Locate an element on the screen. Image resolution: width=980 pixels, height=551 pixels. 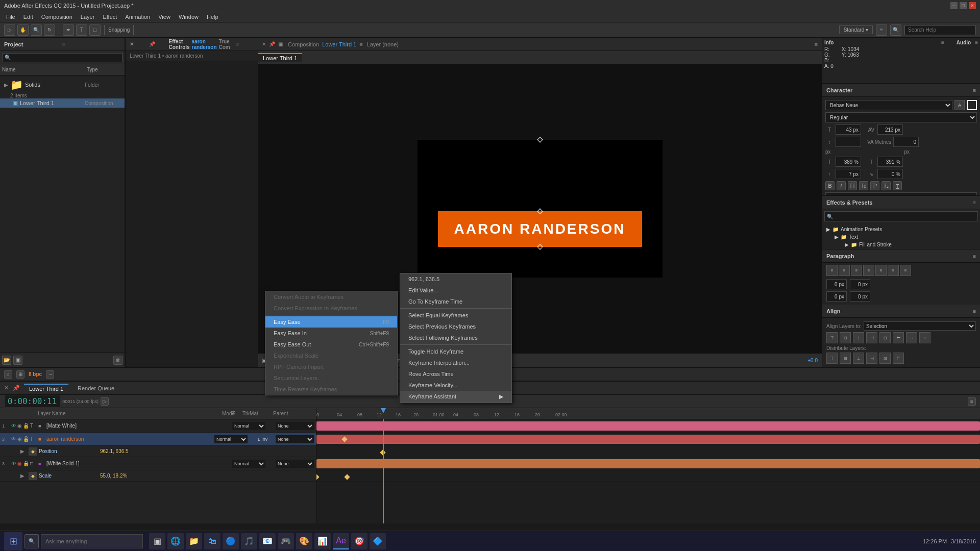
dist-hcenter-btn: ⊡ is located at coordinates (885, 358).